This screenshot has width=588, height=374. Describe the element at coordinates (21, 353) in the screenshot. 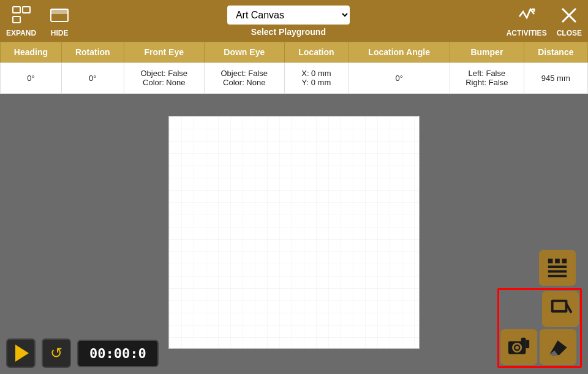

I see `play-button` at that location.